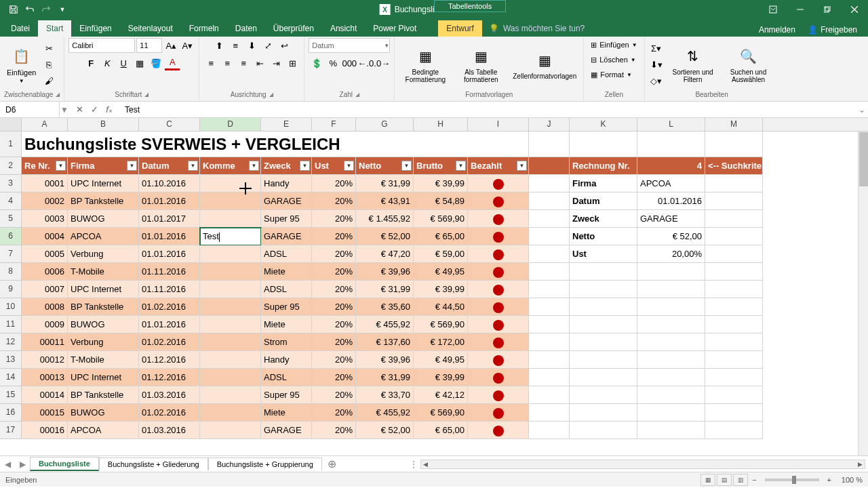  I want to click on number-format-select: Datum▼, so click(349, 45).